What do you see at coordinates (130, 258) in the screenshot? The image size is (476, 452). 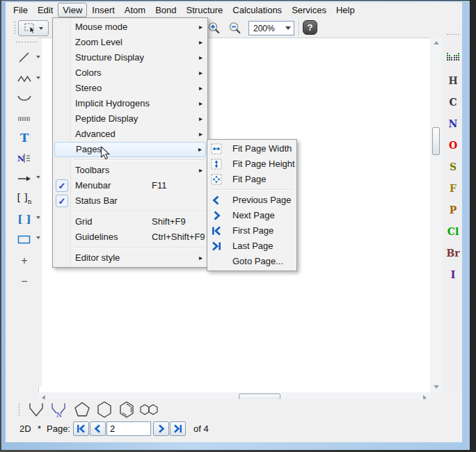 I see `menu-item-editor-style: Editor style▸` at bounding box center [130, 258].